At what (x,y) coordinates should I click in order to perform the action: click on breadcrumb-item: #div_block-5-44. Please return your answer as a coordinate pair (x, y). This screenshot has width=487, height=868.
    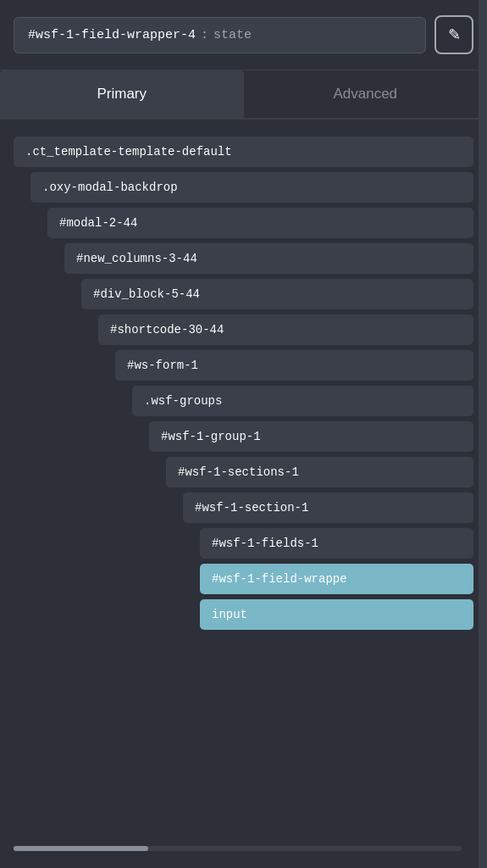
    Looking at the image, I should click on (278, 294).